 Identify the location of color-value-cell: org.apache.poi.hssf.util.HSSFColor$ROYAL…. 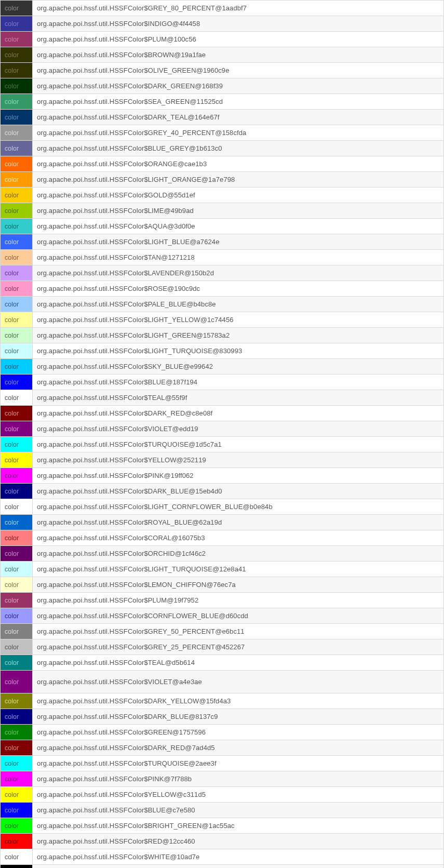
(238, 523).